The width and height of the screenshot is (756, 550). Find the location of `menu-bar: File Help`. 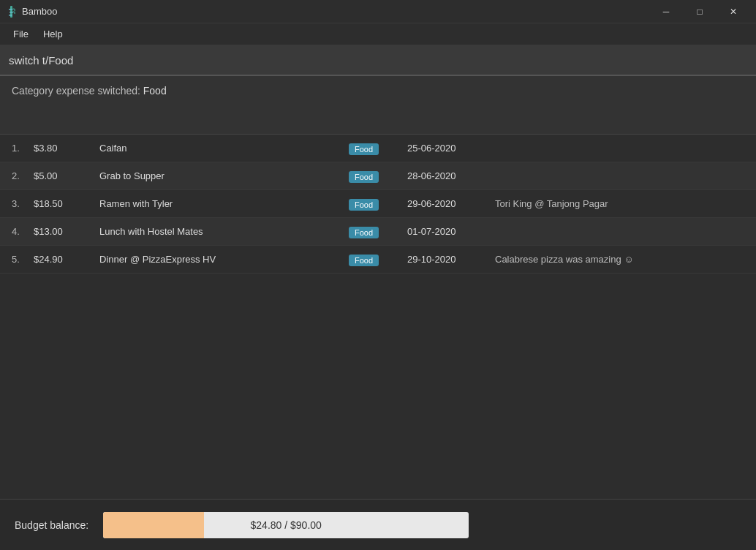

menu-bar: File Help is located at coordinates (378, 34).